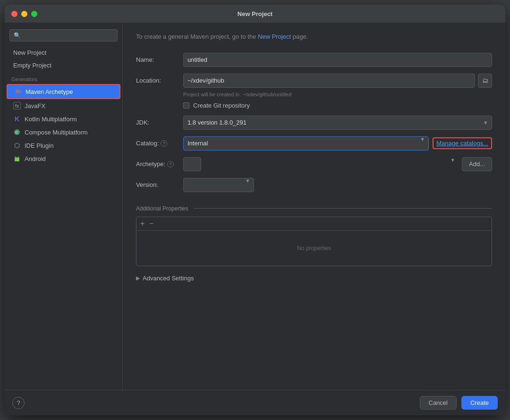  What do you see at coordinates (452, 160) in the screenshot?
I see `archetype-dropdown-arrow: ▼` at bounding box center [452, 160].